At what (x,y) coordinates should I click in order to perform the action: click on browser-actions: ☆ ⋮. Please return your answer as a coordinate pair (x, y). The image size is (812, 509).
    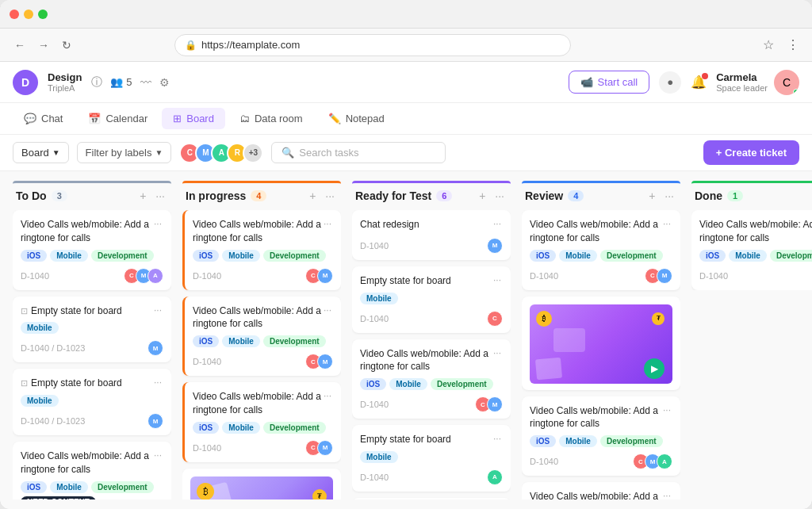
    Looking at the image, I should click on (781, 44).